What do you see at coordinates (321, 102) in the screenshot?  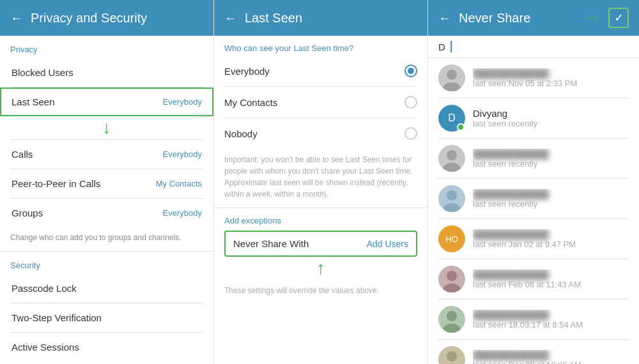 I see `my-contacts-option: My Contacts` at bounding box center [321, 102].